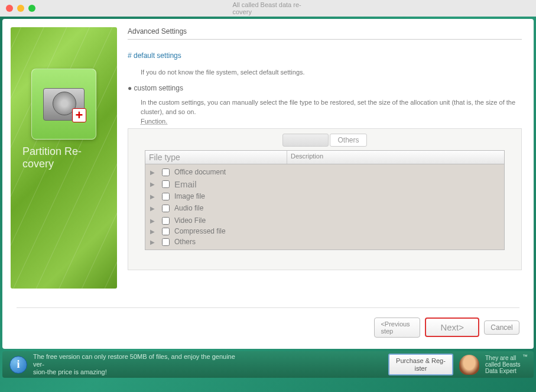 The image size is (536, 392). Describe the element at coordinates (325, 208) in the screenshot. I see `file-type-row: ▶ Audio file` at that location.